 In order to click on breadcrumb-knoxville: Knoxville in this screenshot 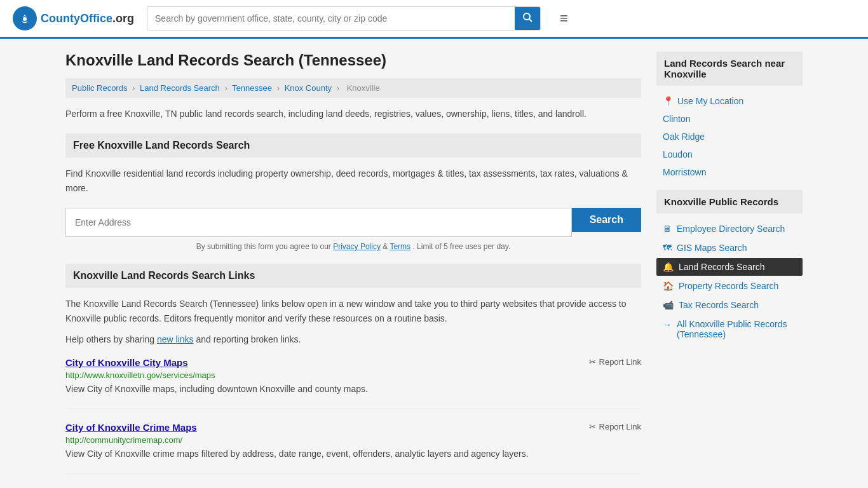, I will do `click(363, 88)`.